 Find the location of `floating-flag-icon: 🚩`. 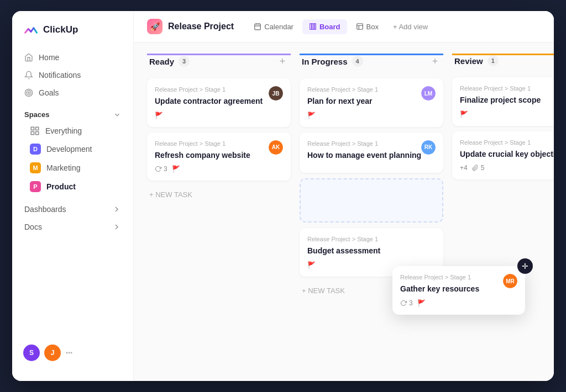

floating-flag-icon: 🚩 is located at coordinates (421, 303).